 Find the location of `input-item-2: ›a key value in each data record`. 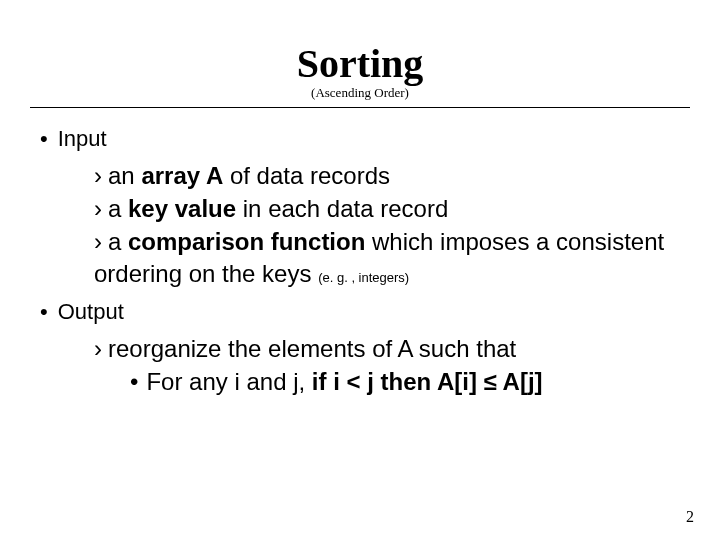

input-item-2: ›a key value in each data record is located at coordinates (392, 208).